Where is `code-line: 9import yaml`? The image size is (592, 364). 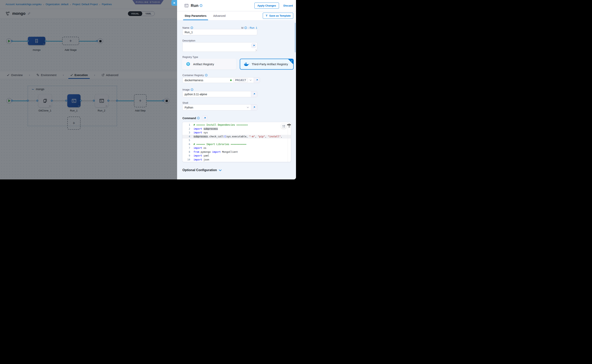 code-line: 9import yaml is located at coordinates (237, 156).